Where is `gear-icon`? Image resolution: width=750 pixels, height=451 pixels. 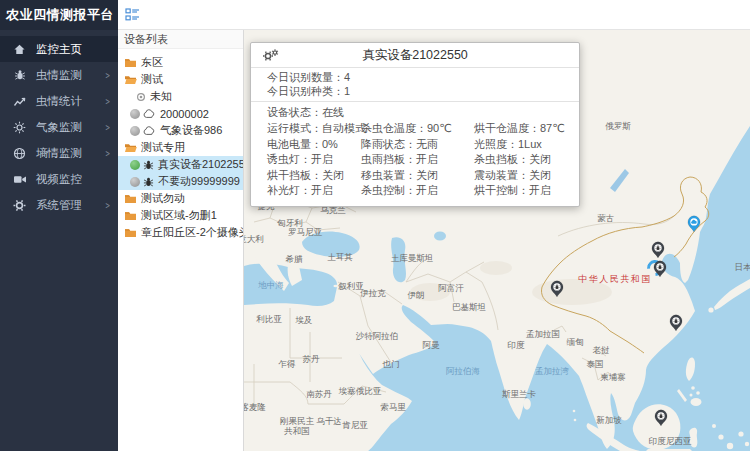 gear-icon is located at coordinates (20, 205).